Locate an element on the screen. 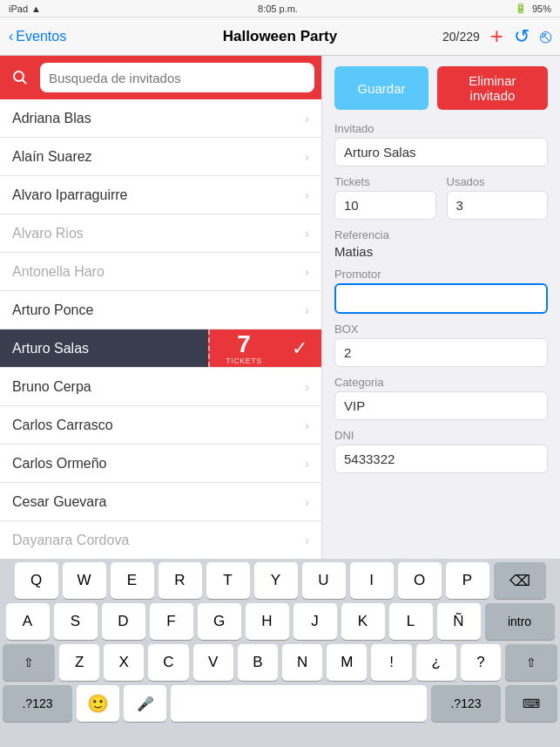 The image size is (560, 747). invitado-label: Invitado is located at coordinates (441, 129).